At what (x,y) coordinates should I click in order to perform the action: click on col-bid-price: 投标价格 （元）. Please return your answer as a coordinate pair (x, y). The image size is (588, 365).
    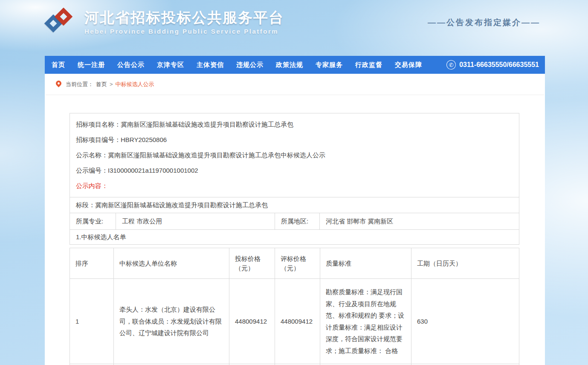
    Looking at the image, I should click on (252, 264).